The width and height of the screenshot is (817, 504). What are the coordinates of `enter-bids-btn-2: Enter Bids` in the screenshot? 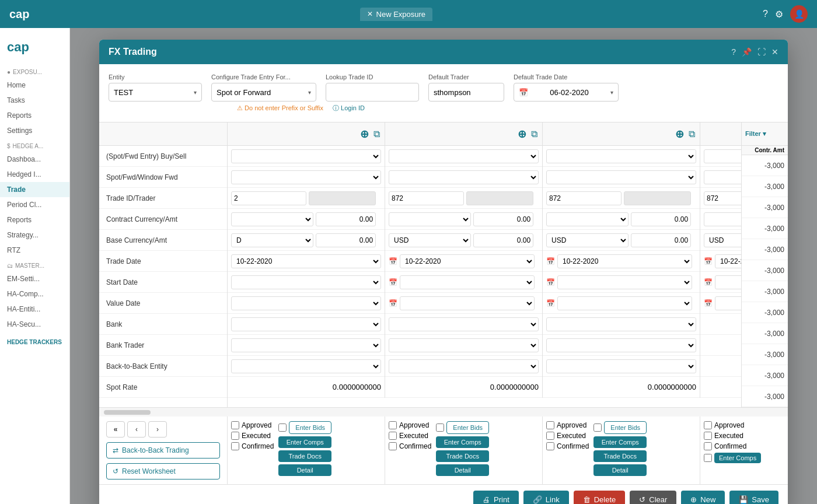 It's located at (468, 428).